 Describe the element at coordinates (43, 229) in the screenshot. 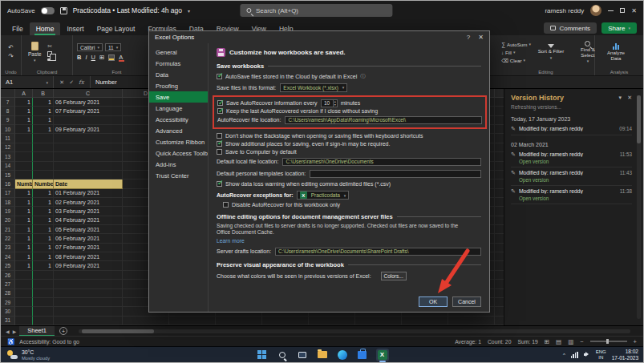

I see `cell-B21: 1` at that location.